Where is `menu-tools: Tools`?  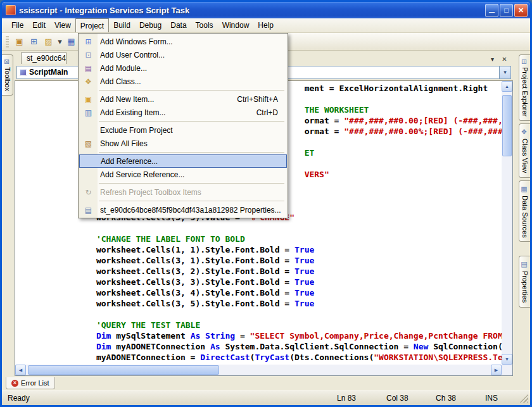
menu-tools: Tools is located at coordinates (205, 25).